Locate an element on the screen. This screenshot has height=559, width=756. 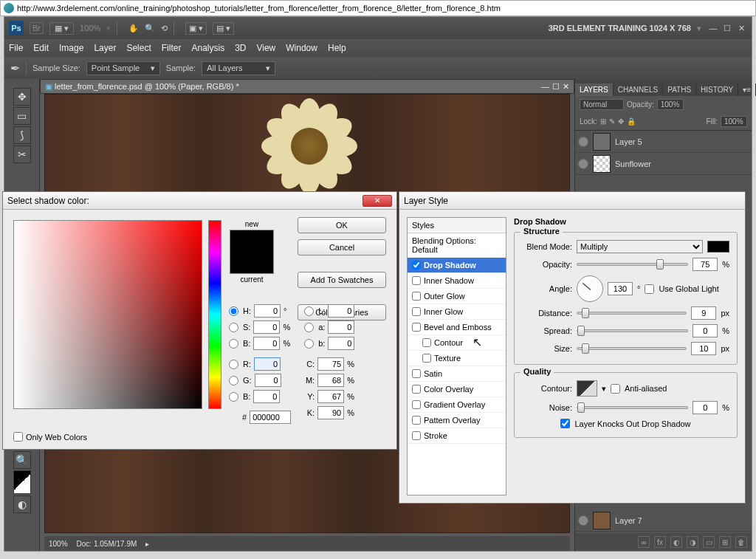
layer-row: Layer 7 is located at coordinates (663, 521).